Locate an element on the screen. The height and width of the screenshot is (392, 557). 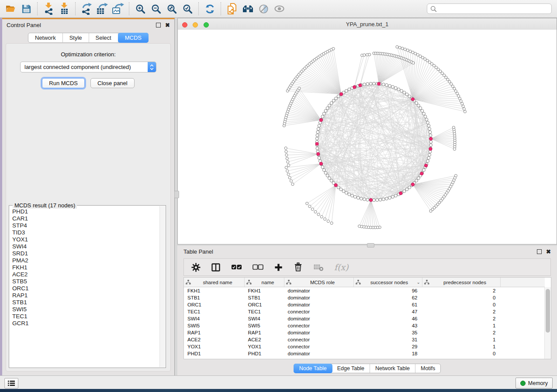
import-table-button is located at coordinates (64, 9).